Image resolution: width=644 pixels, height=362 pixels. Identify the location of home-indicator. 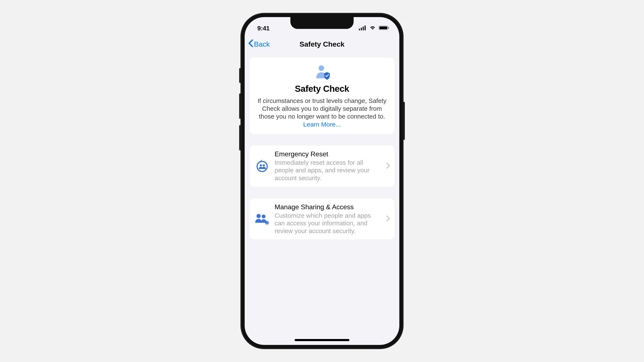
(322, 340).